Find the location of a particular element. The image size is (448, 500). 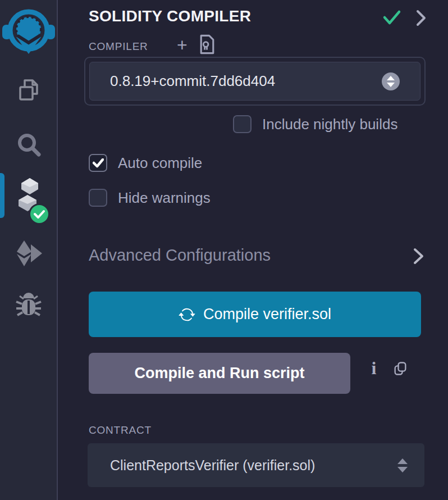

refresh-icon is located at coordinates (187, 315).